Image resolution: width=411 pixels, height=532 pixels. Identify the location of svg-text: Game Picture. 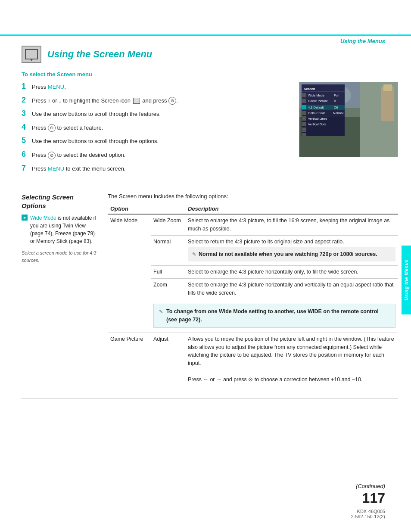
(318, 101).